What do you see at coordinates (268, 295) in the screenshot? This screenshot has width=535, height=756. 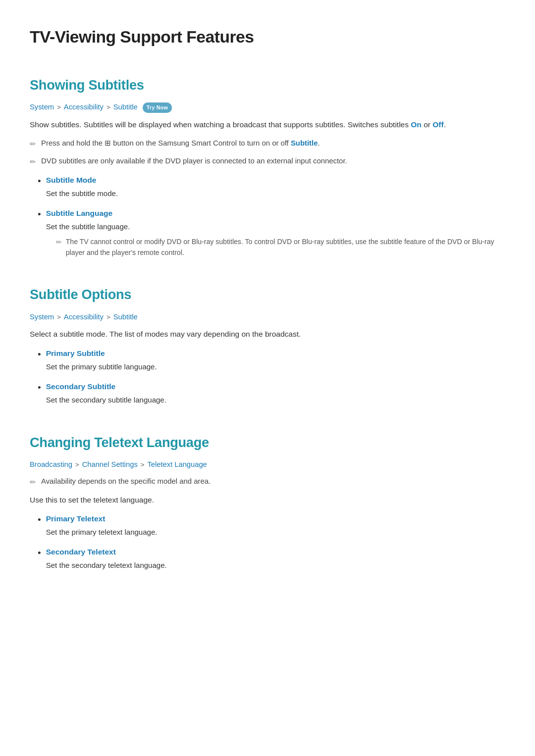 I see `section-heading-subtitle-options: Subtitle Options` at bounding box center [268, 295].